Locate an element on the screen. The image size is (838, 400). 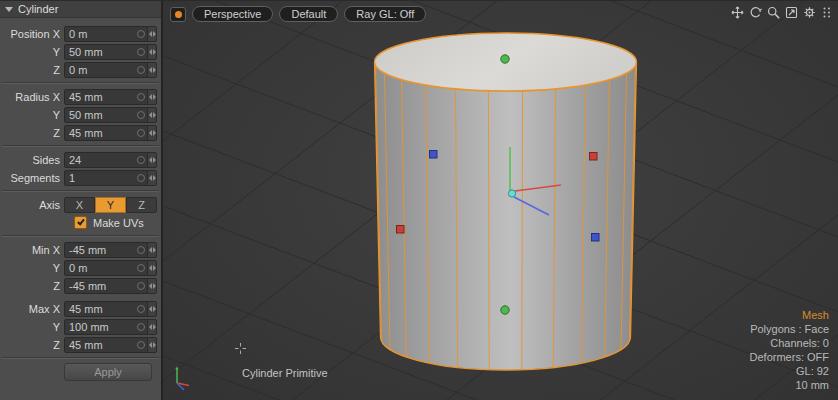
max-y-field is located at coordinates (110, 327).